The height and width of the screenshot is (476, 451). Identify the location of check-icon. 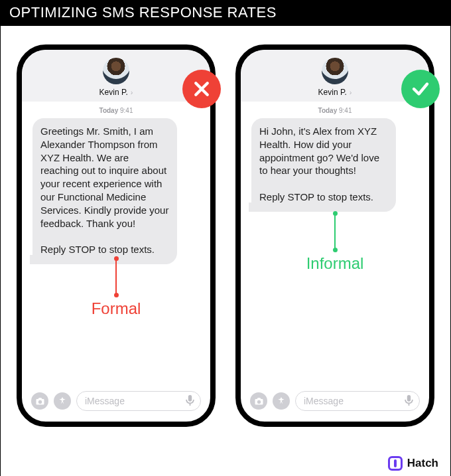
(420, 89).